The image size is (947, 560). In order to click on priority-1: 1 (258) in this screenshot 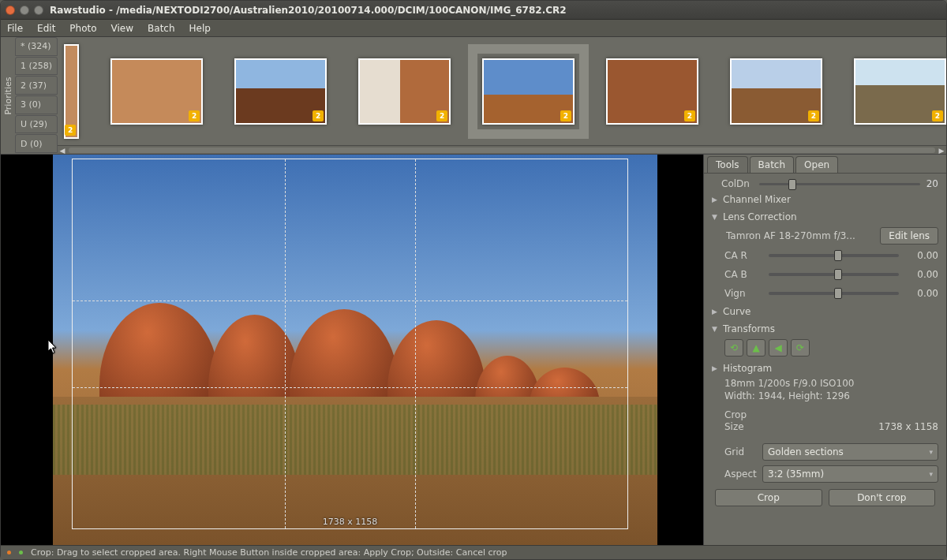, I will do `click(36, 66)`.